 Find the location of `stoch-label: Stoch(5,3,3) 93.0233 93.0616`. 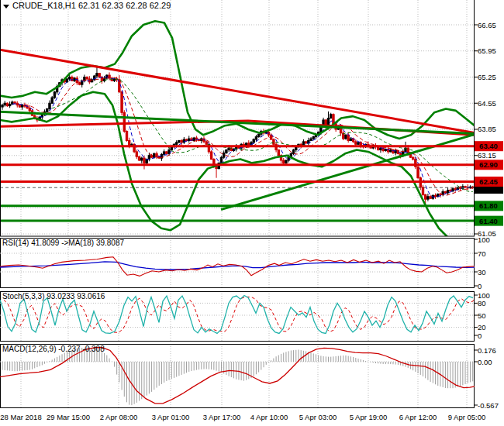

stoch-label: Stoch(5,3,3) 93.0233 93.0616 is located at coordinates (54, 296).